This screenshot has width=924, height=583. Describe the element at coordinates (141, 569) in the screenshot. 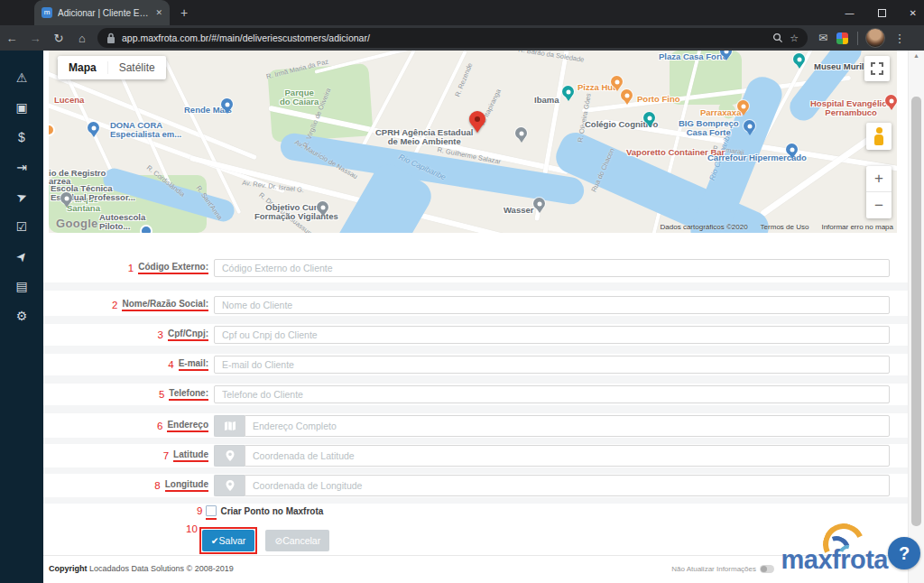

I see `copyright-text: Copyright Locadados Data Solutions © 200…` at that location.